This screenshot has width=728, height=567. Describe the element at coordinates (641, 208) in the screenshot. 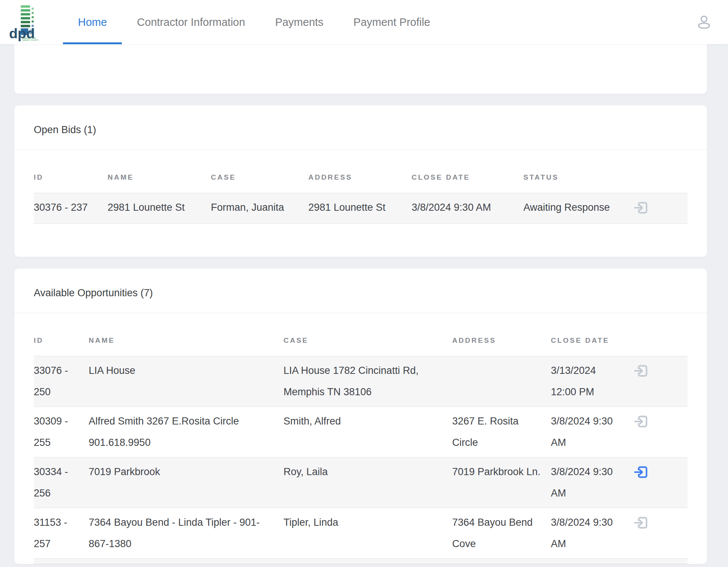

I see `open-bid-button` at that location.